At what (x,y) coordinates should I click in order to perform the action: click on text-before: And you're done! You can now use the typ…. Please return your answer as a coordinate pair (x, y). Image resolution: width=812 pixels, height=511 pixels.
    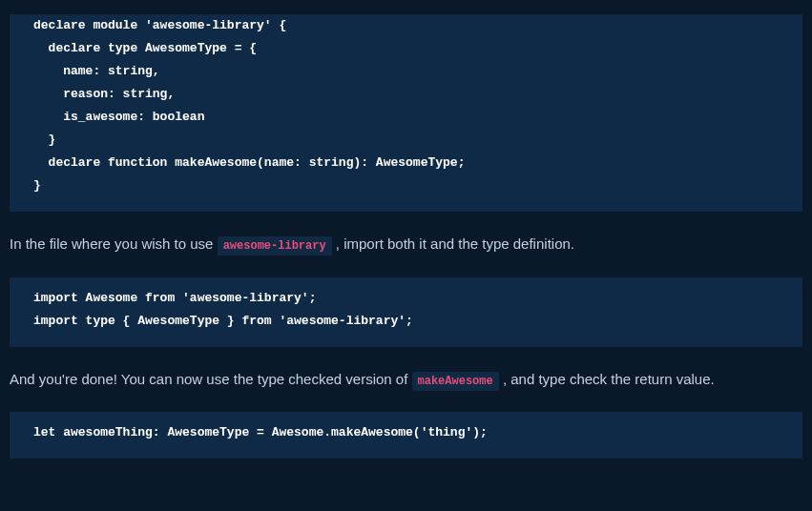
    Looking at the image, I should click on (211, 379).